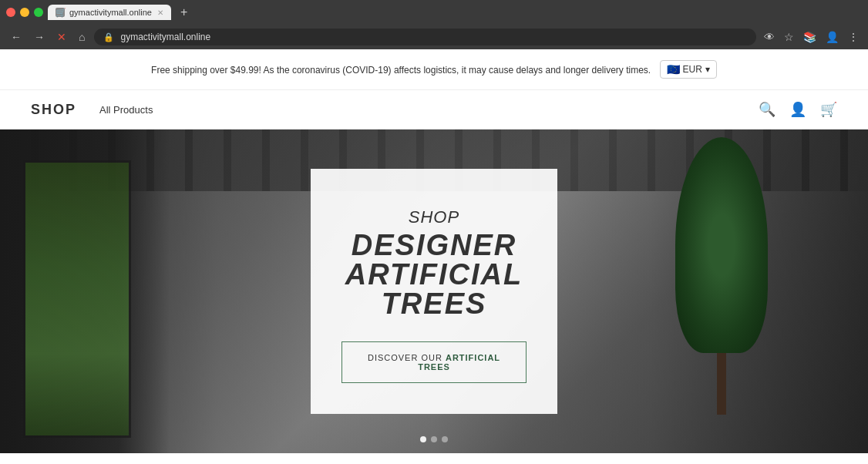  I want to click on cart-icon: 🛒, so click(829, 109).